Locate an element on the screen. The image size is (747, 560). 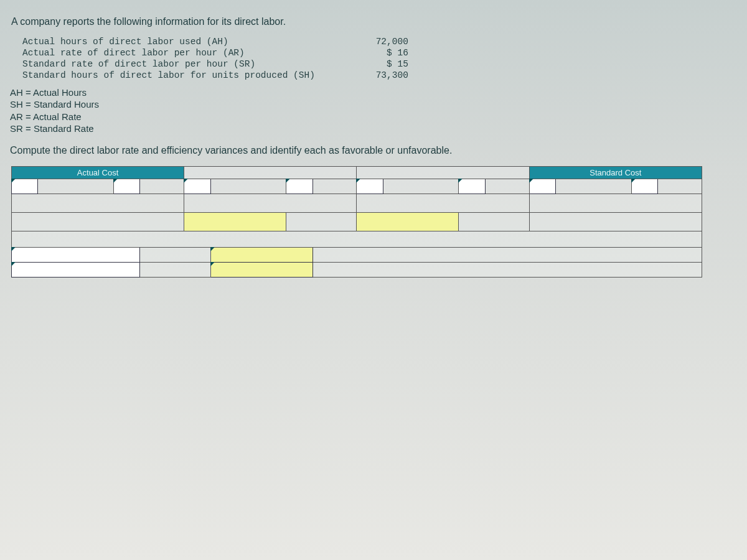
data-value: $ 16 is located at coordinates (387, 53).